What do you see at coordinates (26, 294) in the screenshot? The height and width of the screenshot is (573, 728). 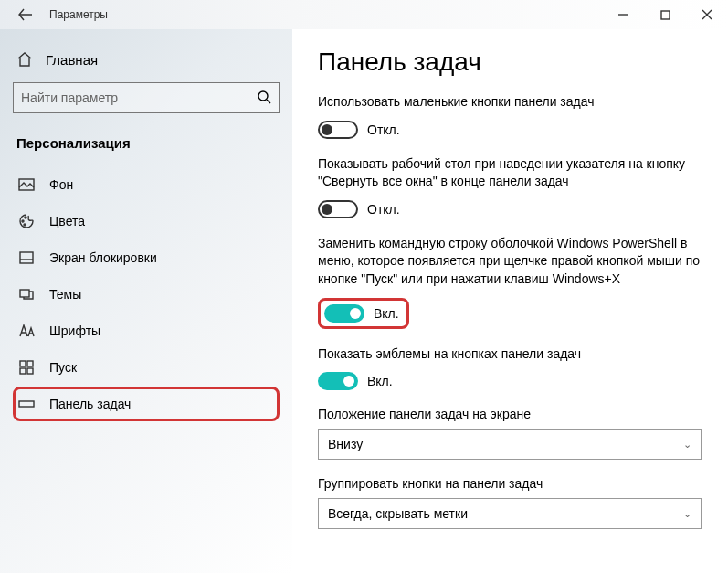 I see `themes-icon` at bounding box center [26, 294].